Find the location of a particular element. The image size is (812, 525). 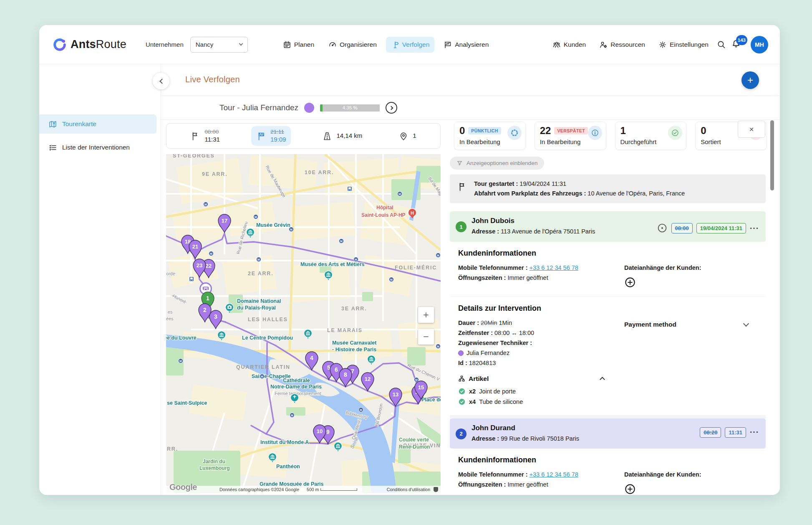

artikel-header: Artikel is located at coordinates (531, 379).